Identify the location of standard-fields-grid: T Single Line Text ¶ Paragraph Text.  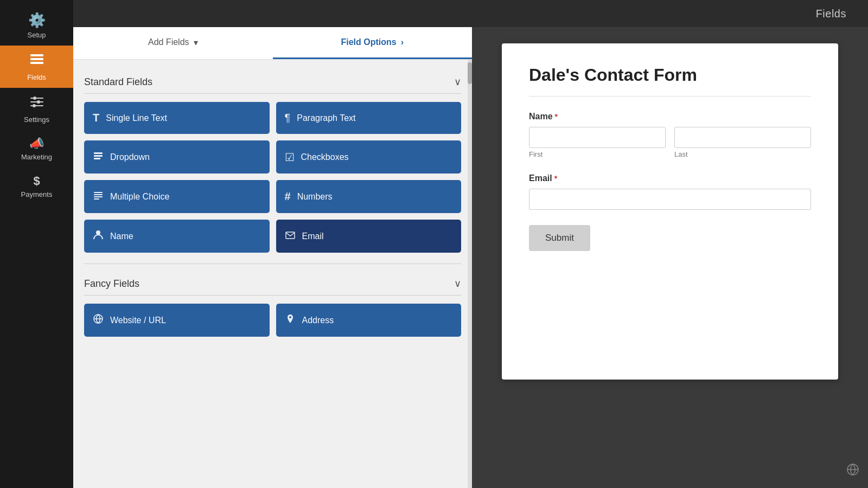
(272, 177).